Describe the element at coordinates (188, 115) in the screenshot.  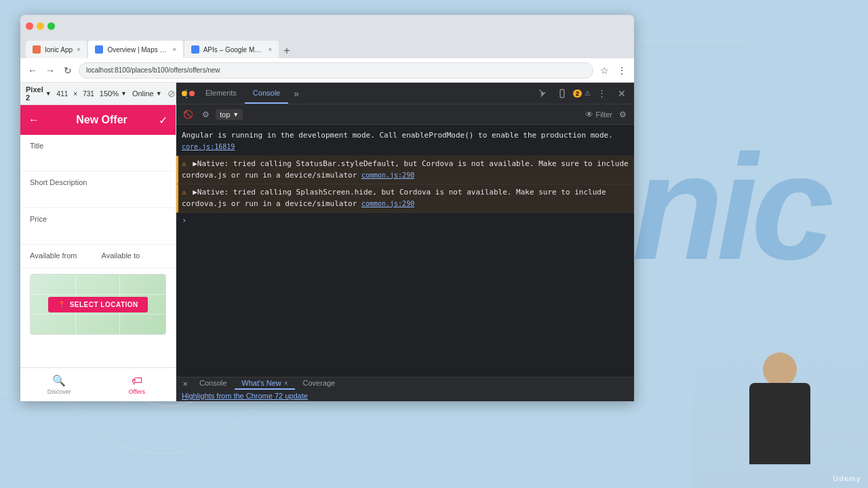
I see `console-clear-btn: 🚫` at that location.